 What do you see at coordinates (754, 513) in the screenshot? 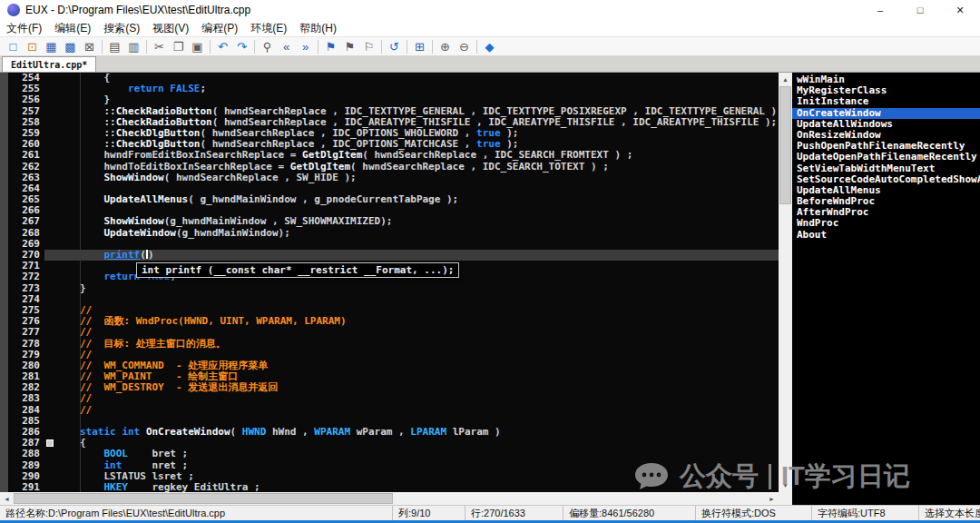
I see `status-eol-mode: 换行符模式:DOS` at bounding box center [754, 513].